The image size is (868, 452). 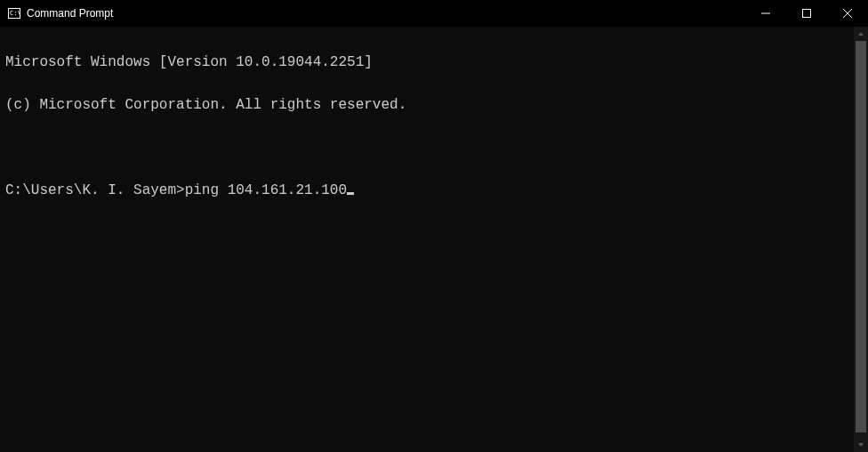 I want to click on terminal-prompt-line: C:\Users\K. I. Sayem>ping 104.161.21.100, so click(x=430, y=190).